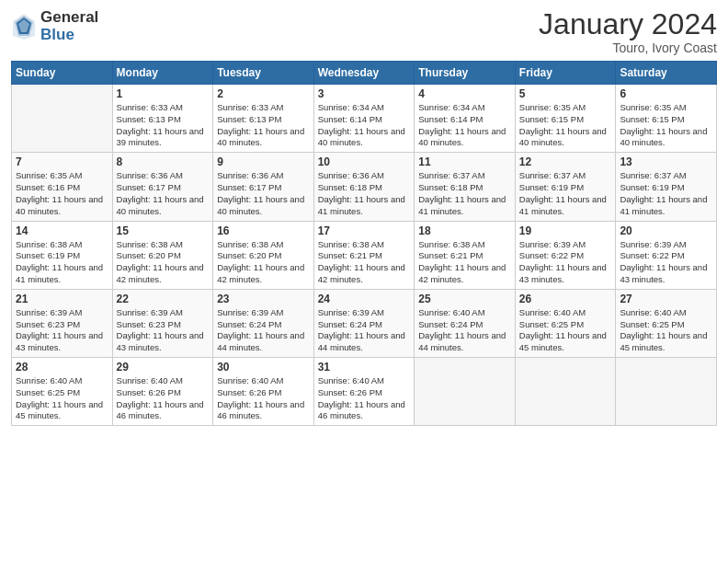 This screenshot has height=563, width=728. I want to click on day-cell: 8Sunrise: 6:36 AM Sunset: 6:17 PM Daylig…, so click(163, 187).